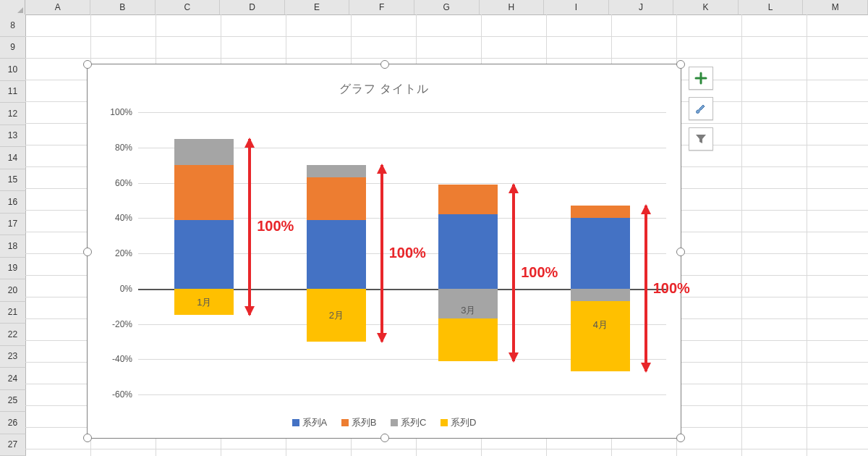  I want to click on row-header: 27, so click(13, 446).